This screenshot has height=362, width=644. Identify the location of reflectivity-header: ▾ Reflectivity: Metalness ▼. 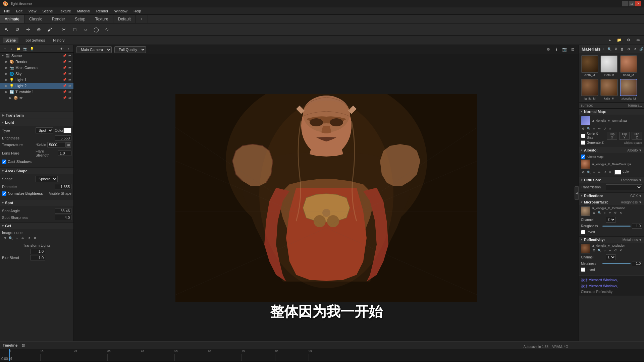
(611, 240).